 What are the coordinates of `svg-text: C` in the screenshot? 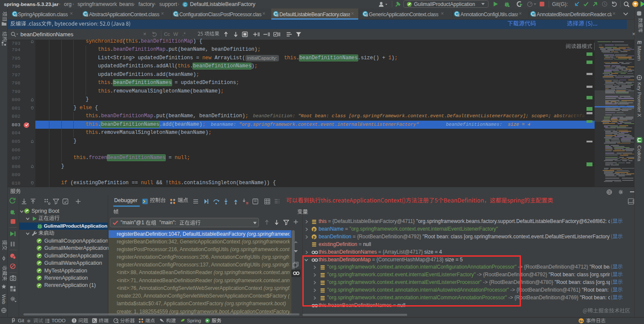 It's located at (185, 5).